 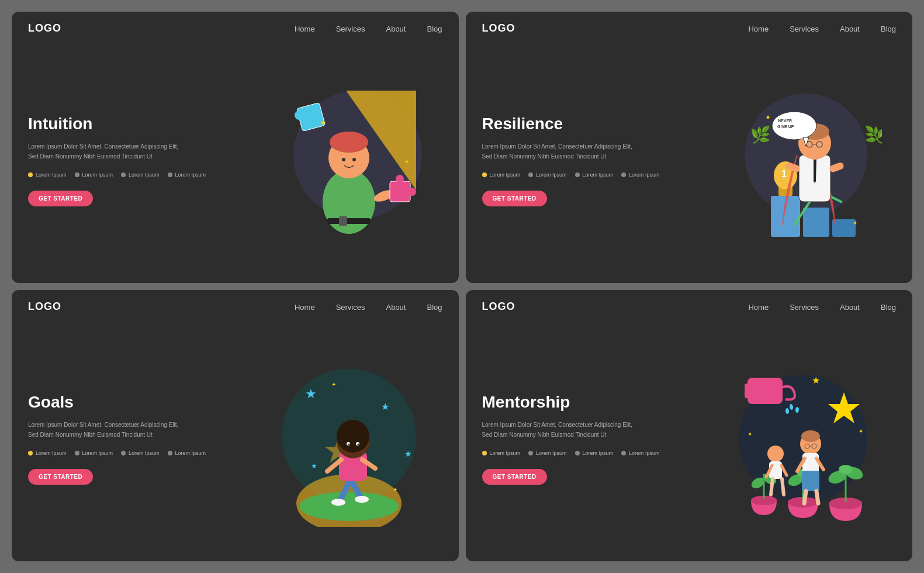 What do you see at coordinates (140, 175) in the screenshot?
I see `bullet-3: Lorem Ipsum` at bounding box center [140, 175].